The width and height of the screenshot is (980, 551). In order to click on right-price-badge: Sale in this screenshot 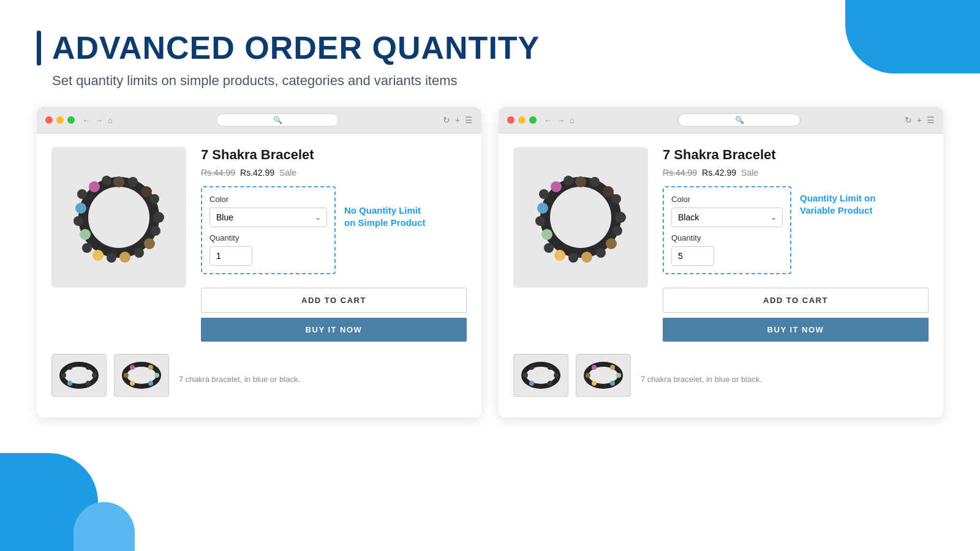, I will do `click(750, 173)`.